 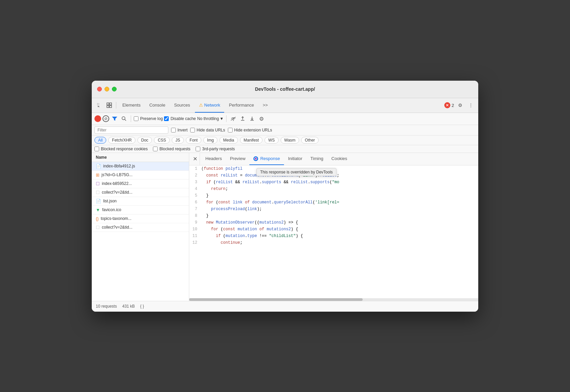 What do you see at coordinates (210, 105) in the screenshot?
I see `tab-network: ⚠ Network` at bounding box center [210, 105].